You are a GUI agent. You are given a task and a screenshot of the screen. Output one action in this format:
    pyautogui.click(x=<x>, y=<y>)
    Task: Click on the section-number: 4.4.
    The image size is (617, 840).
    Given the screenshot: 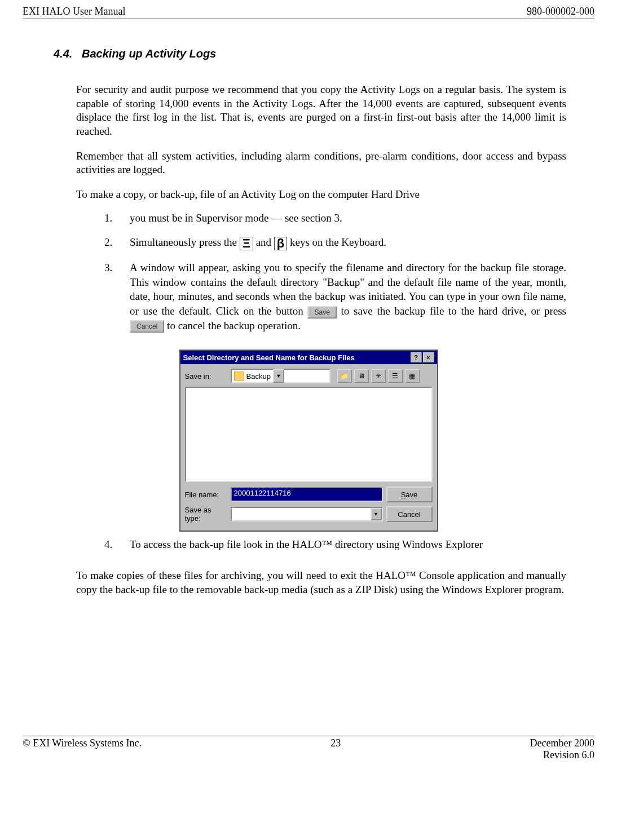 What is the action you would take?
    pyautogui.click(x=63, y=54)
    